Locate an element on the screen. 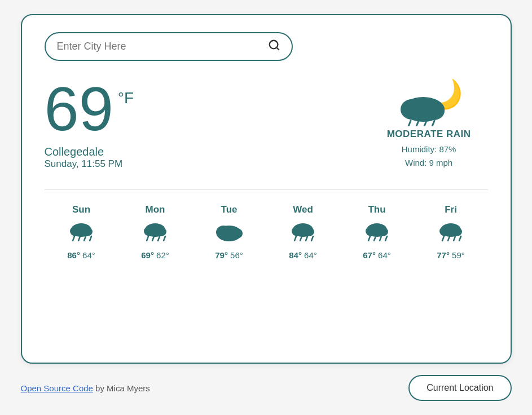  forecast-day-mon: Mon 69° 62° is located at coordinates (156, 232).